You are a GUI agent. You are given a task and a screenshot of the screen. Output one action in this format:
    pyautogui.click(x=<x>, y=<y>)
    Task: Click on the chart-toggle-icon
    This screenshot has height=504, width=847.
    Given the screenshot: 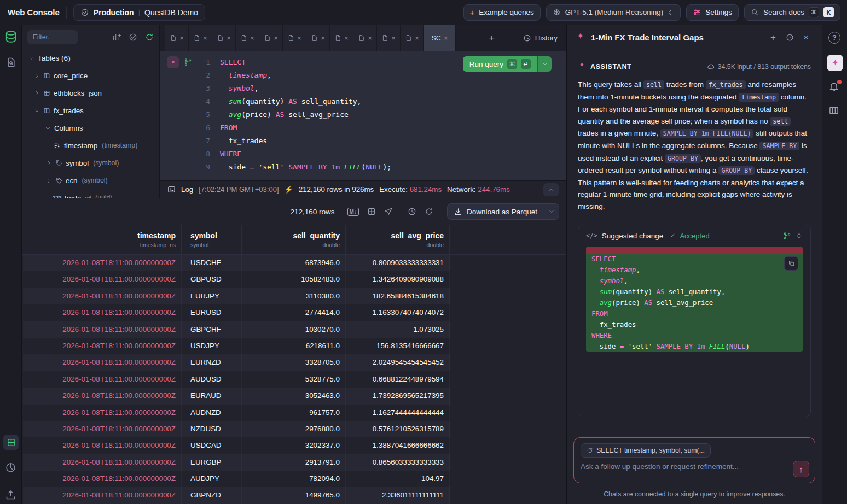 What is the action you would take?
    pyautogui.click(x=11, y=468)
    